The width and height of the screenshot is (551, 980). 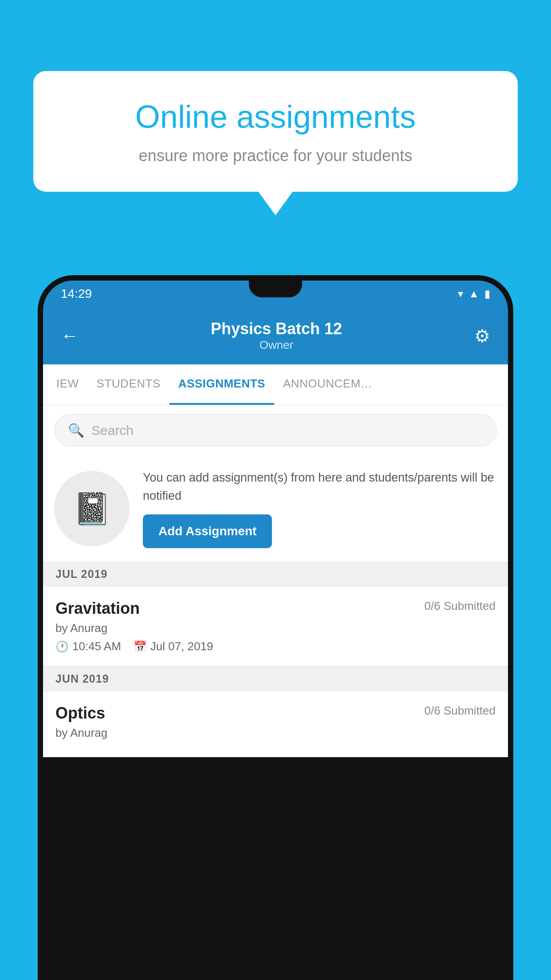 What do you see at coordinates (276, 117) in the screenshot?
I see `speech-bubble-title: Online assignments` at bounding box center [276, 117].